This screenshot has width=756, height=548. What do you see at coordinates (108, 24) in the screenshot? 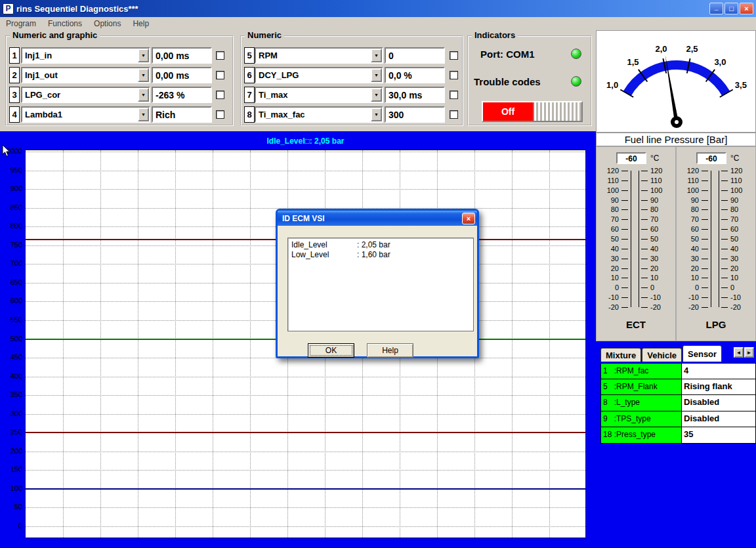
I see `menu-options: Options` at bounding box center [108, 24].